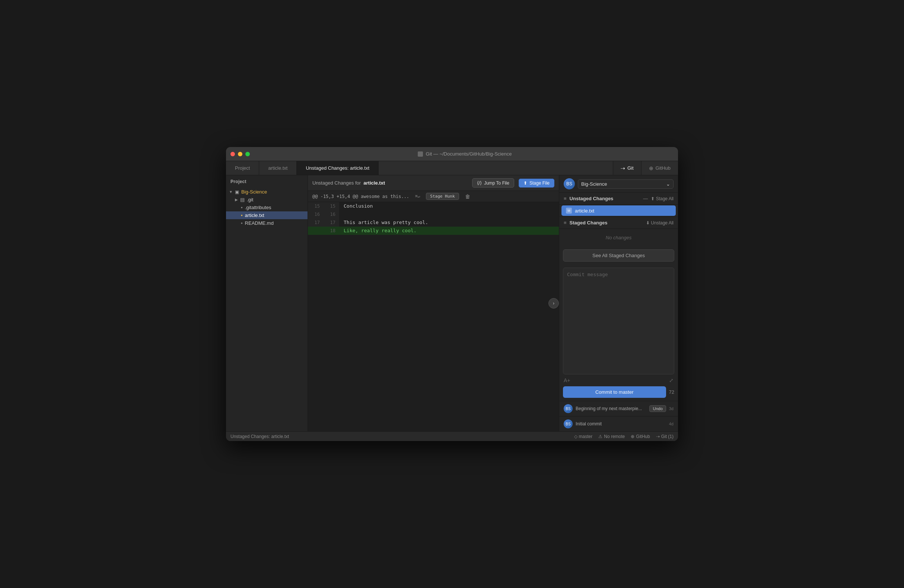  Describe the element at coordinates (624, 437) in the screenshot. I see `statusbar-right: ◇ master ⚠ No remote ⊕ GitHub ⇢ Git (1)` at that location.